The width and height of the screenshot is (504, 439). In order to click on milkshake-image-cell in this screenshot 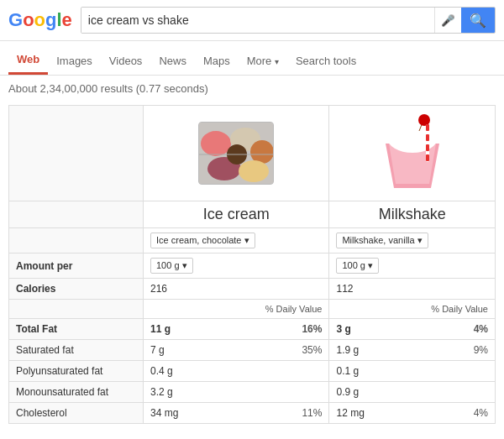, I will do `click(412, 154)`.